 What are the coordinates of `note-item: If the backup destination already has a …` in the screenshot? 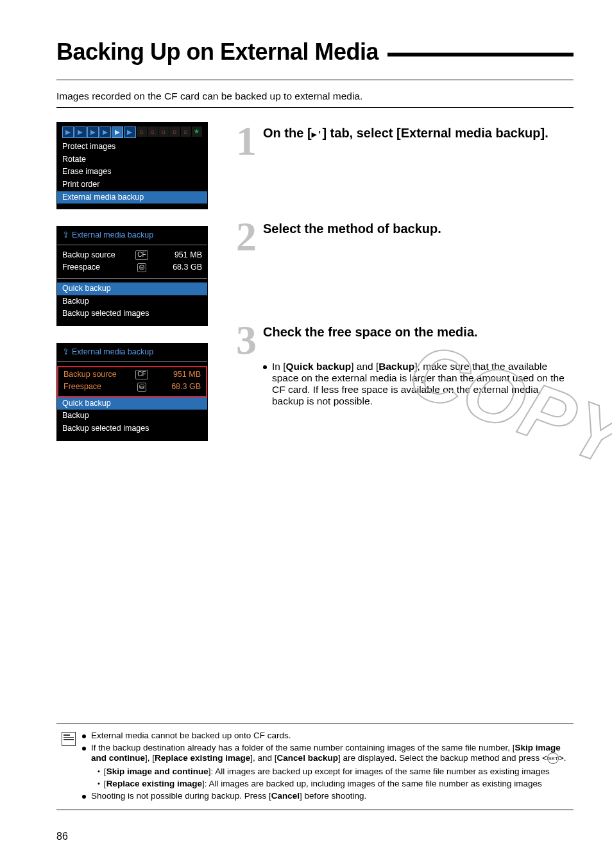 It's located at (325, 754).